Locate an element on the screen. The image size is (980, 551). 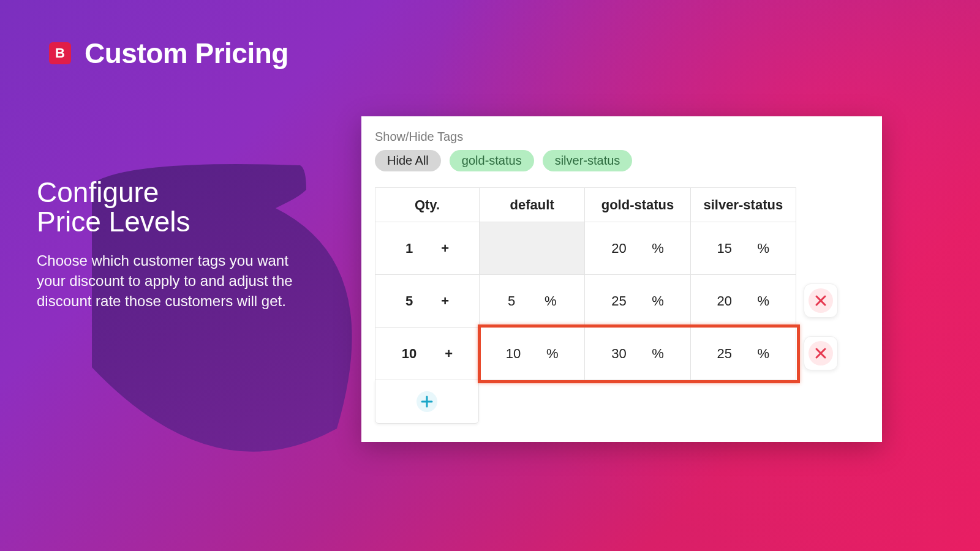
default-cell: 5% is located at coordinates (532, 301).